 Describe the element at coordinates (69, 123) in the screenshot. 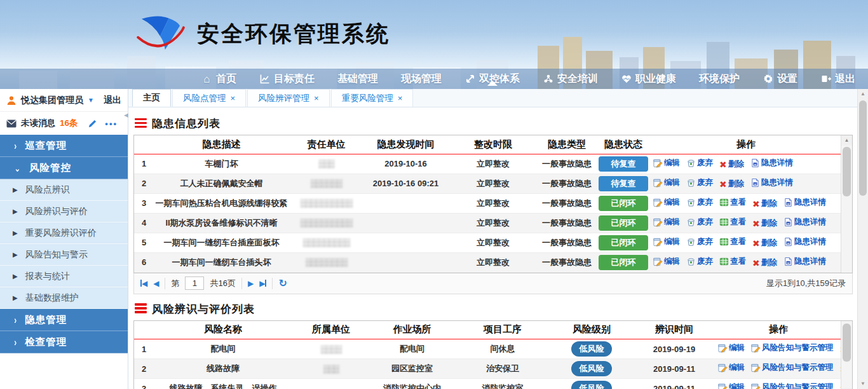

I see `unread-messages-count: 16条` at that location.